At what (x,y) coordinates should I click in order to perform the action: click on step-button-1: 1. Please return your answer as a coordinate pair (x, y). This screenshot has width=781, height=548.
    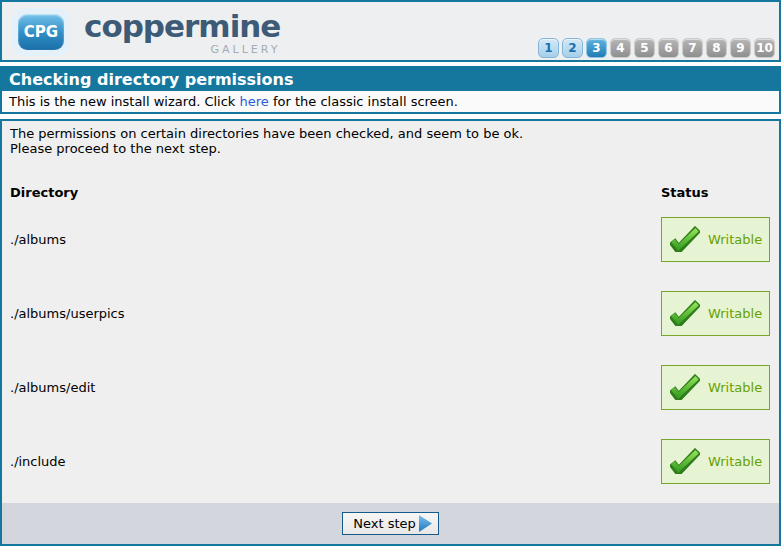
    Looking at the image, I should click on (548, 48).